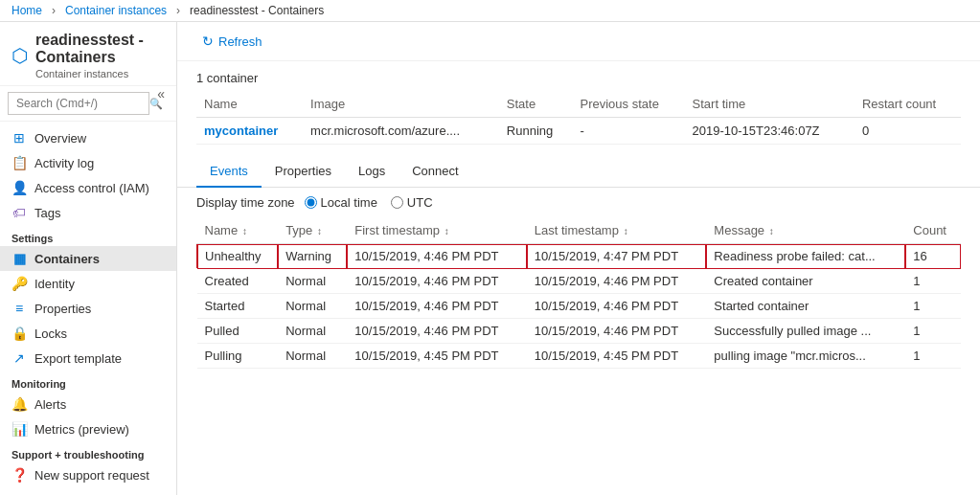 The width and height of the screenshot is (980, 495). I want to click on tab-logs: Logs, so click(372, 172).